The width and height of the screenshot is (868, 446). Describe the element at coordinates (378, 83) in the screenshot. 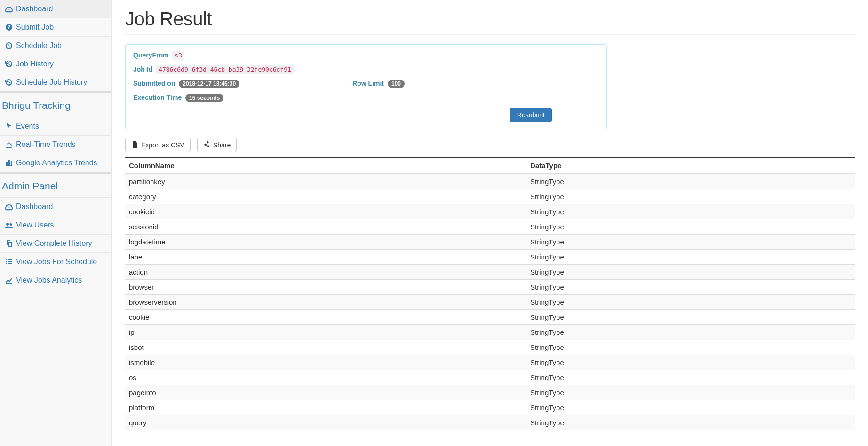

I see `row-limit-row: Row Limit 100` at that location.